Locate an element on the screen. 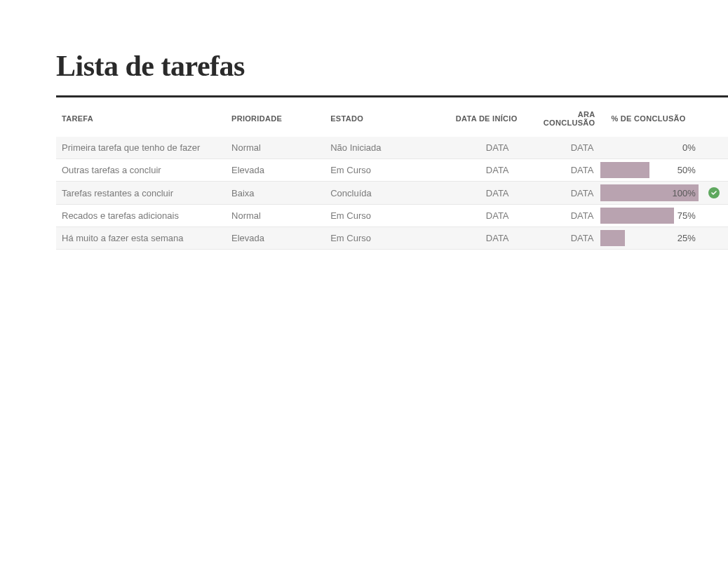  table-header-row: TAREFA PRIORIDADE ESTADO DATA DE INÍCIO … is located at coordinates (392, 117).